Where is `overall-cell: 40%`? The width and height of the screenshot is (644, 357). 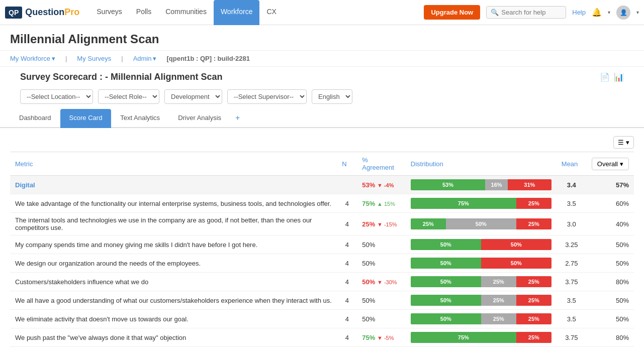 overall-cell: 40% is located at coordinates (610, 224).